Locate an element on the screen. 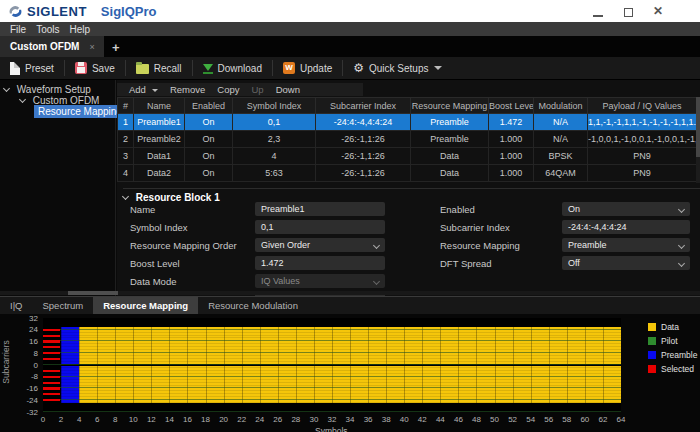 The width and height of the screenshot is (700, 432). chart-legend: DataPilotPreambleSelected is located at coordinates (672, 350).